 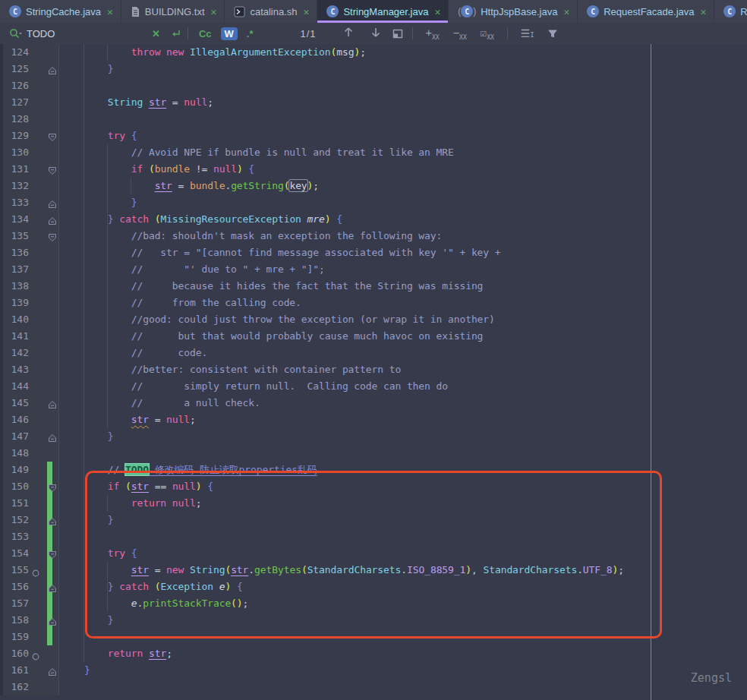 What do you see at coordinates (513, 11) in the screenshot?
I see `tab-httpjspbase-java: (C)HttpJspBase.java✕` at bounding box center [513, 11].